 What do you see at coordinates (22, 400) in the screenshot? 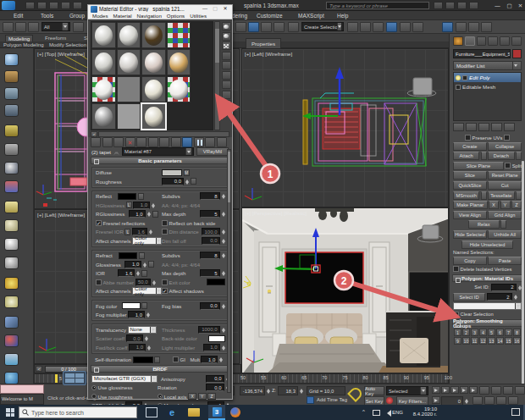
I see `maxscript-listener-field: Welcome to M` at bounding box center [22, 400].